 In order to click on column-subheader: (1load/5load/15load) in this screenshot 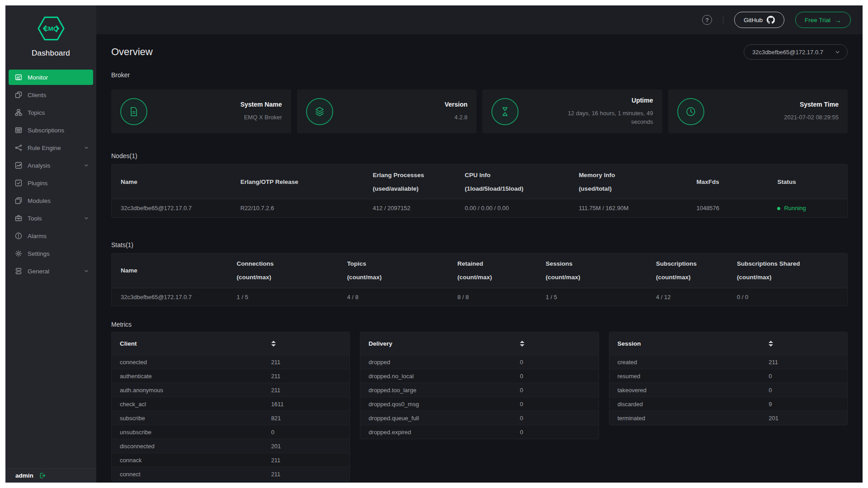, I will do `click(522, 189)`.